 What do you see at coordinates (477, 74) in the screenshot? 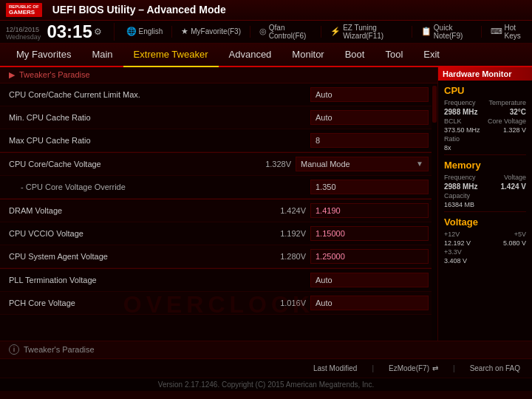
I see `hardware-monitor-title: Hardware Monitor` at bounding box center [477, 74].